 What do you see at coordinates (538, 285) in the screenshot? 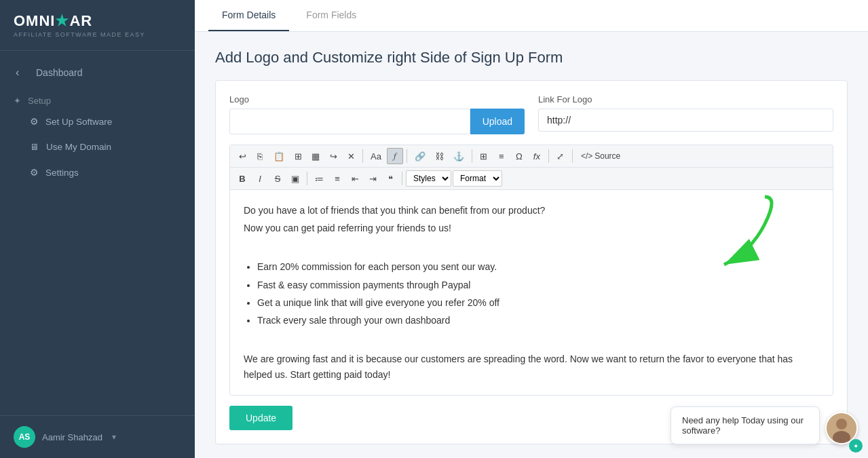
I see `bullet-2: Fast & easy commission payments through …` at bounding box center [538, 285].